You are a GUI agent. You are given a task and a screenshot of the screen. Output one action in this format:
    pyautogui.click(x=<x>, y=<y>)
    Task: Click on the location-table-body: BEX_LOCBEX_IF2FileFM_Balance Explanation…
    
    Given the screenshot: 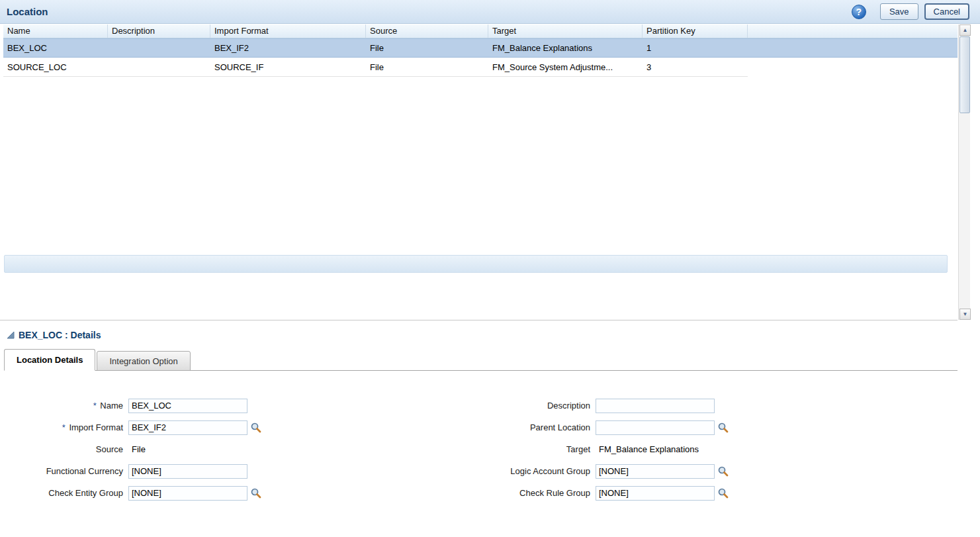 What is the action you would take?
    pyautogui.click(x=480, y=58)
    